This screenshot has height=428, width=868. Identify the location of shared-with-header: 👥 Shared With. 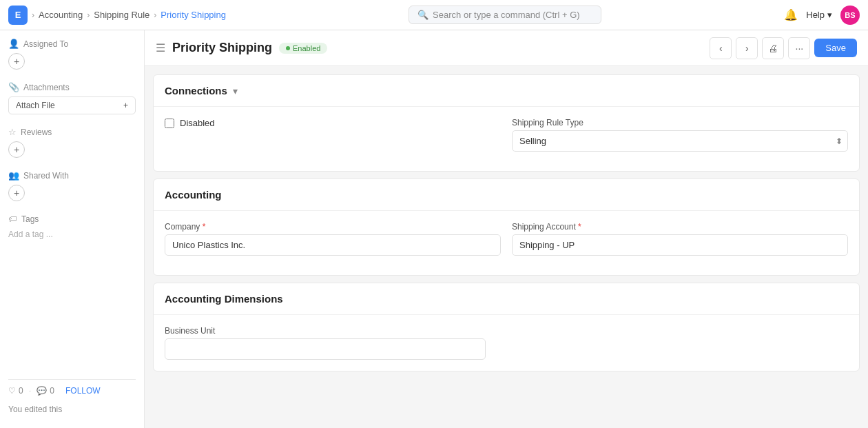
(72, 175).